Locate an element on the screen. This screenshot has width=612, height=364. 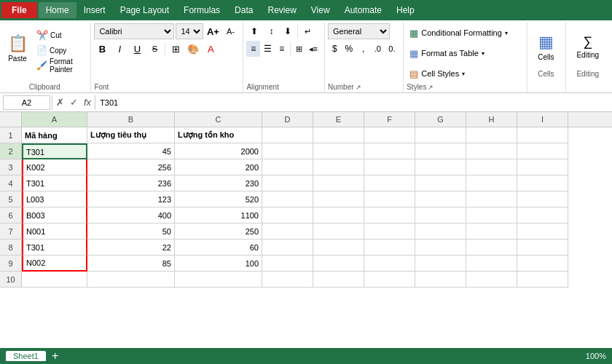
currency-button: $ is located at coordinates (335, 49).